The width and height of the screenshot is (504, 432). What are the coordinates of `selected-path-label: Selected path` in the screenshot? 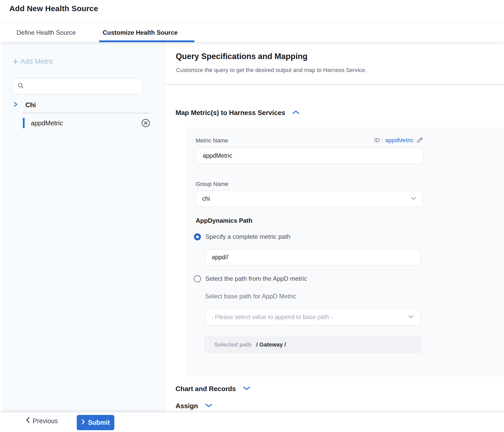 It's located at (233, 345).